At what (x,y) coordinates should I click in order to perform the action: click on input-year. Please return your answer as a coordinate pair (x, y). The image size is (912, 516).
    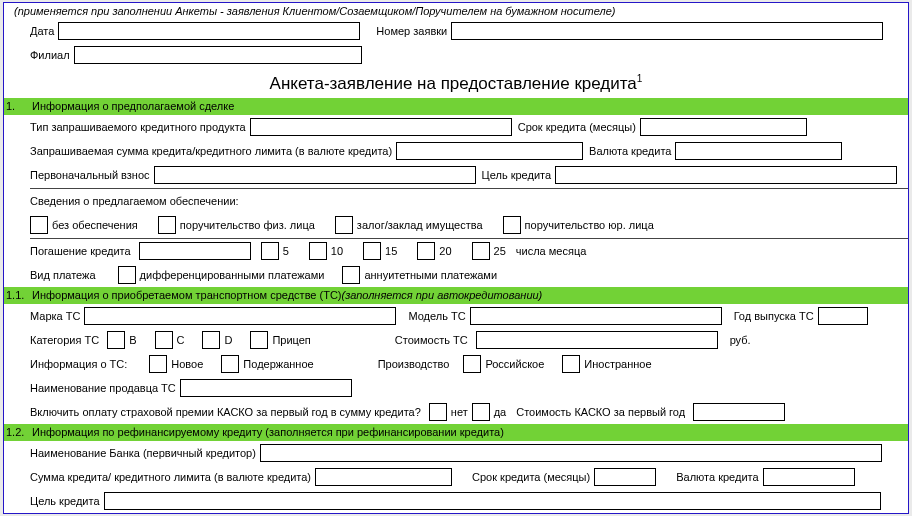
    Looking at the image, I should click on (843, 316).